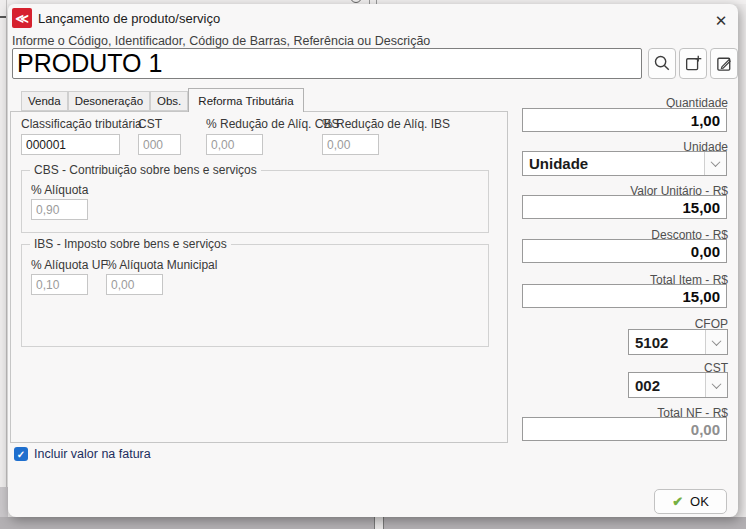 This screenshot has width=746, height=529. I want to click on app-logo-icon: ≪, so click(22, 18).